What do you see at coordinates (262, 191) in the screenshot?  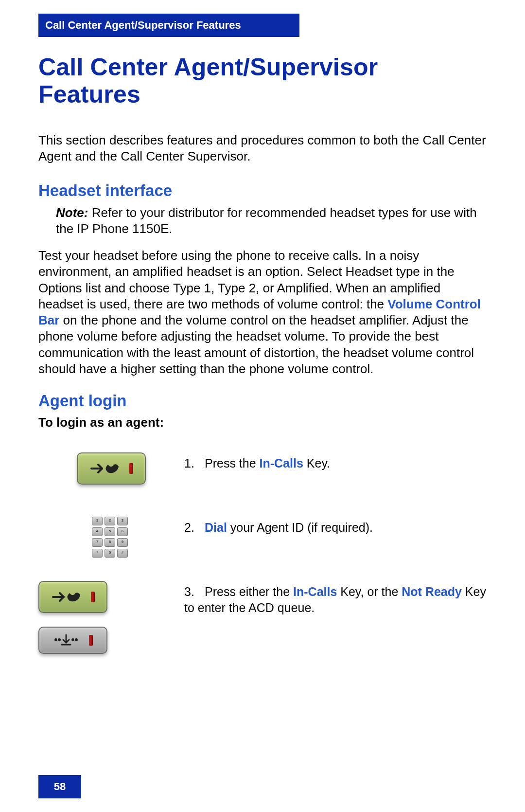 I see `heading-headset-interface: Headset interface` at bounding box center [262, 191].